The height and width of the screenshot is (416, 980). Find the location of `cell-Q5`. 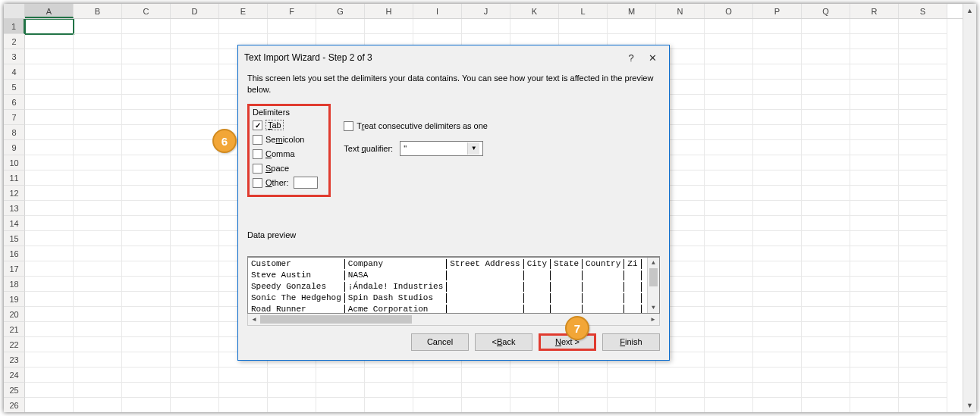

cell-Q5 is located at coordinates (826, 87).